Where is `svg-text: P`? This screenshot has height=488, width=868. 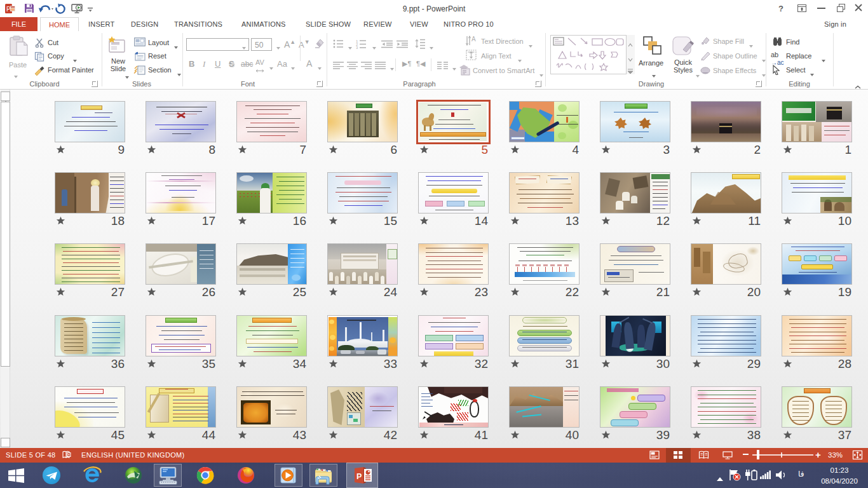 svg-text: P is located at coordinates (359, 477).